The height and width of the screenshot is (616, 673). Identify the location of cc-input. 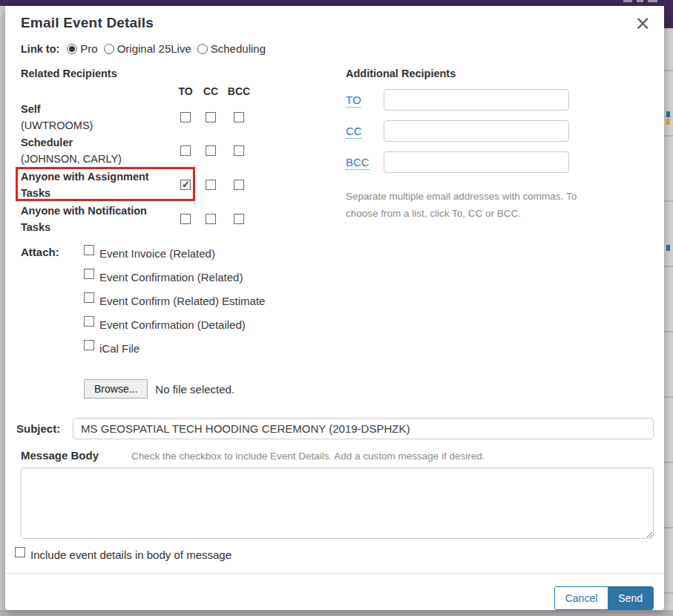
(476, 131).